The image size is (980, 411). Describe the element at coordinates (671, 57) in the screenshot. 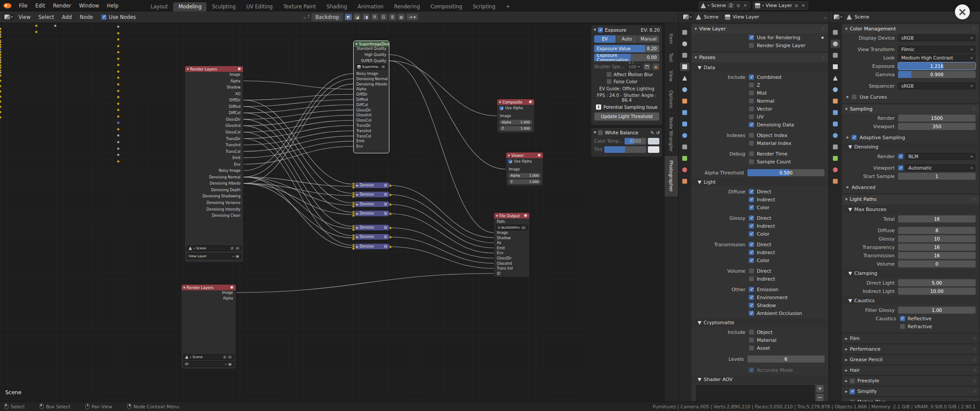

I see `sidebar-tab-tool: Tool` at that location.